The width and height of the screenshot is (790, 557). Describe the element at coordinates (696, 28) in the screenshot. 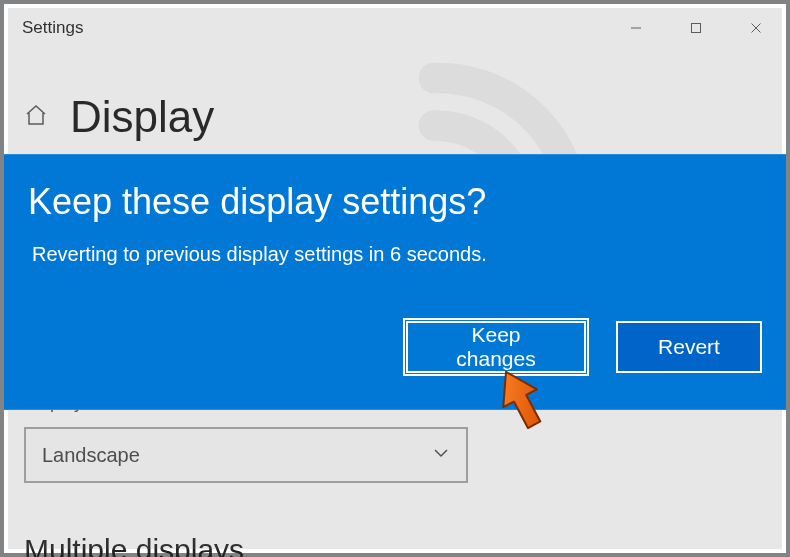

I see `titlebar-controls` at that location.